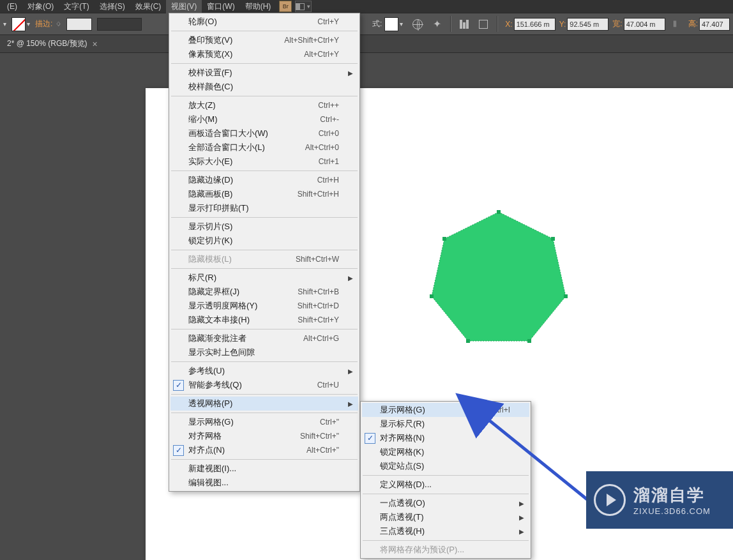 The width and height of the screenshot is (733, 560). Describe the element at coordinates (264, 371) in the screenshot. I see `view-menu-item-31: 参考线(U)▶` at that location.